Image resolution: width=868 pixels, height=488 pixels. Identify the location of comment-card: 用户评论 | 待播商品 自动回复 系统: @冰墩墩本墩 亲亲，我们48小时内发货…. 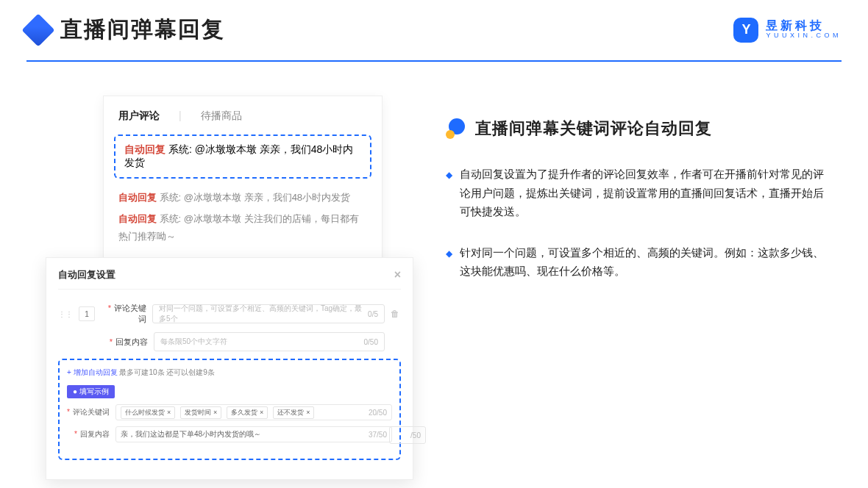
(243, 186).